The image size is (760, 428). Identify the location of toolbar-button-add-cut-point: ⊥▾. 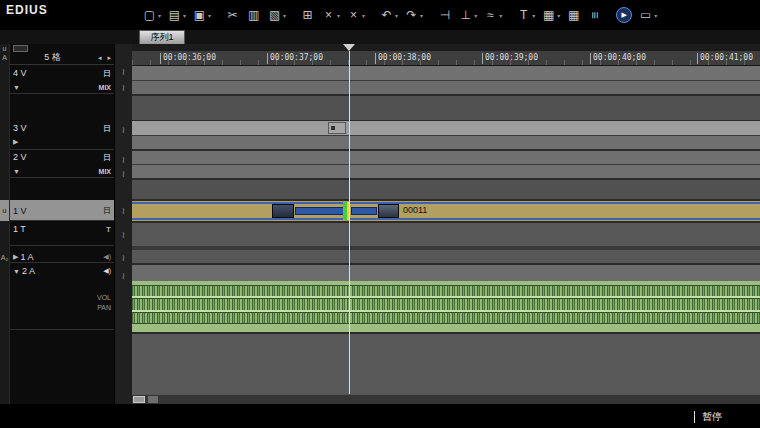
(468, 15).